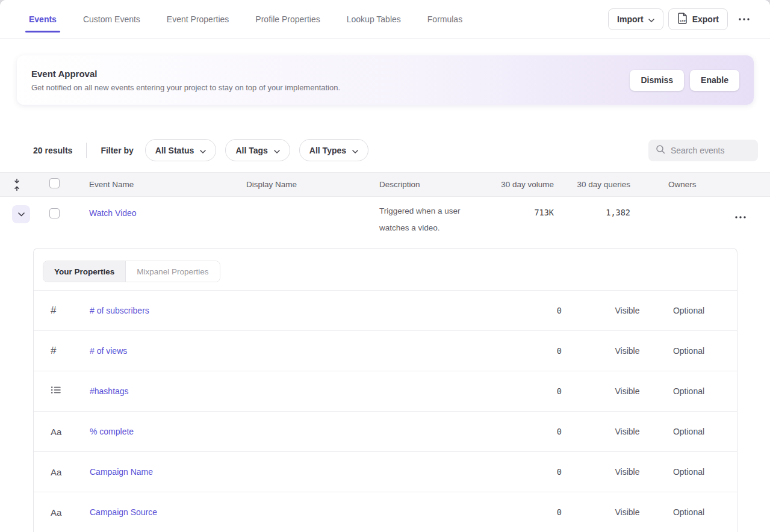 The width and height of the screenshot is (770, 532). What do you see at coordinates (328, 150) in the screenshot?
I see `types-filter-label: All Types` at bounding box center [328, 150].